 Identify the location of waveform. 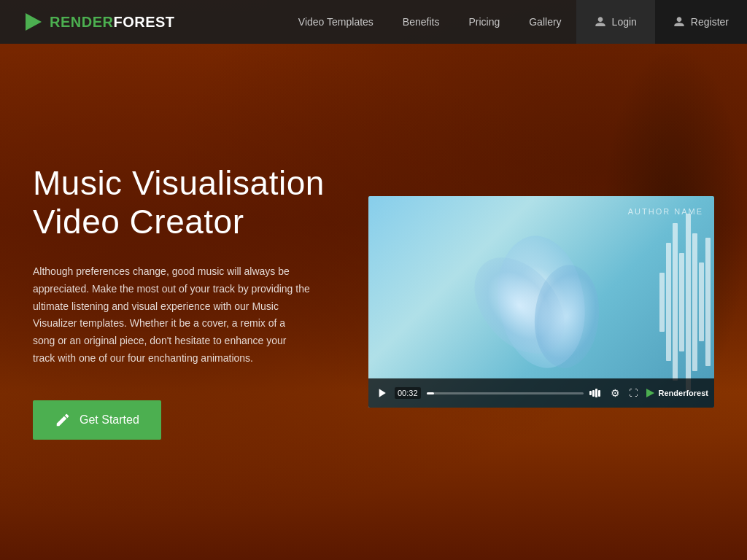
(685, 302).